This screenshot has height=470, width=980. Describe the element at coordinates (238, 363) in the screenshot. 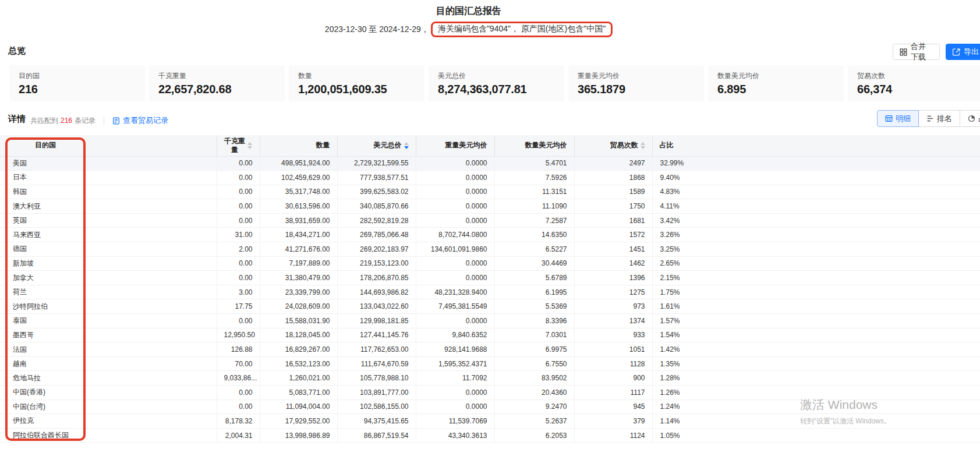

I see `value-cell: 70.00` at that location.